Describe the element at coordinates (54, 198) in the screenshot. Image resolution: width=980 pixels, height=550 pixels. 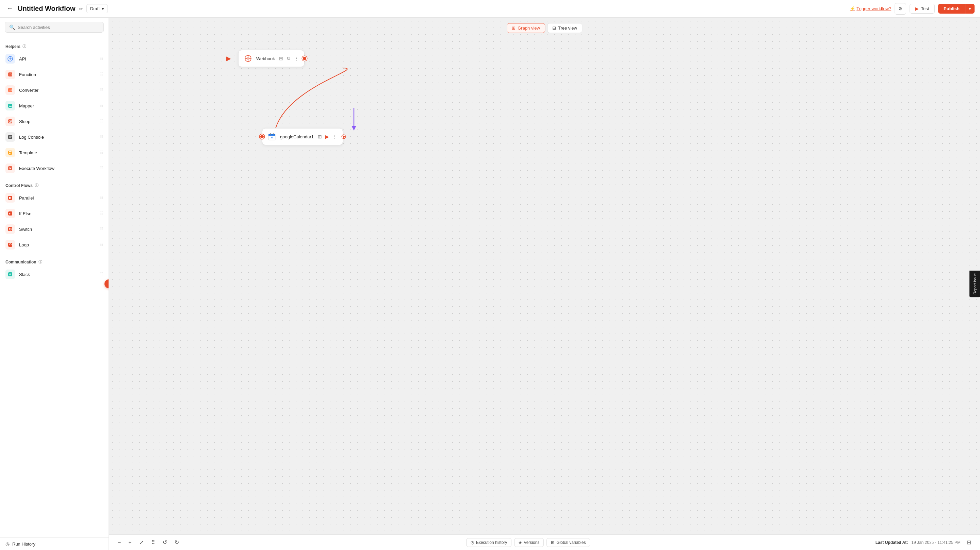
I see `sidebar-item-parallel: Parallel ⠿` at that location.